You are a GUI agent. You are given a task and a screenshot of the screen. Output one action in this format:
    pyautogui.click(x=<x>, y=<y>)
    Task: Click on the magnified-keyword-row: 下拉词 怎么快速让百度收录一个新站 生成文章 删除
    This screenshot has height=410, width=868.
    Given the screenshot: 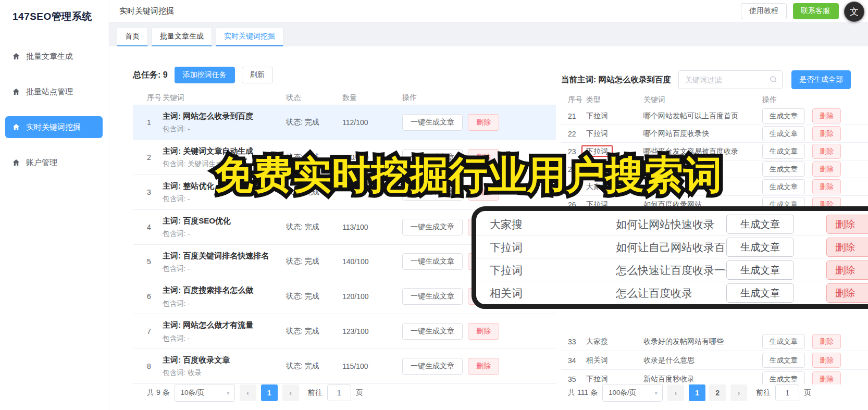 What is the action you would take?
    pyautogui.click(x=672, y=270)
    